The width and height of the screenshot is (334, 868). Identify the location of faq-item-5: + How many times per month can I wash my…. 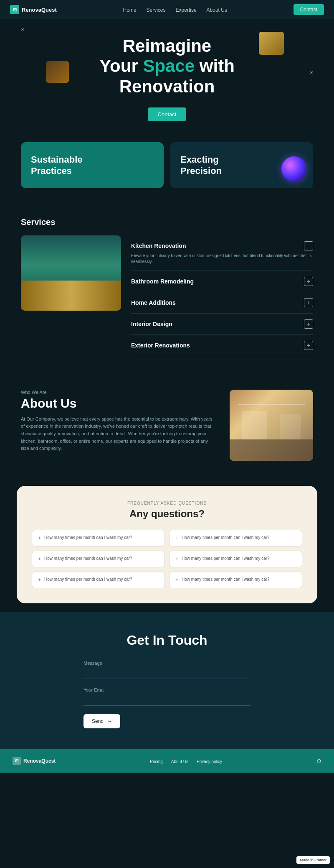
(235, 580).